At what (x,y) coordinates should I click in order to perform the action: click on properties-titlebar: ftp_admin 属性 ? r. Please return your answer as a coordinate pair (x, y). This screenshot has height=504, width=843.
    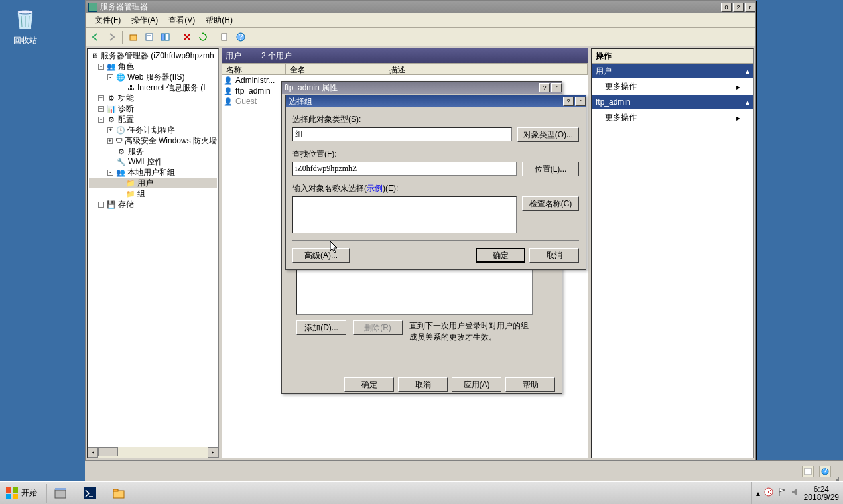
    Looking at the image, I should click on (422, 88).